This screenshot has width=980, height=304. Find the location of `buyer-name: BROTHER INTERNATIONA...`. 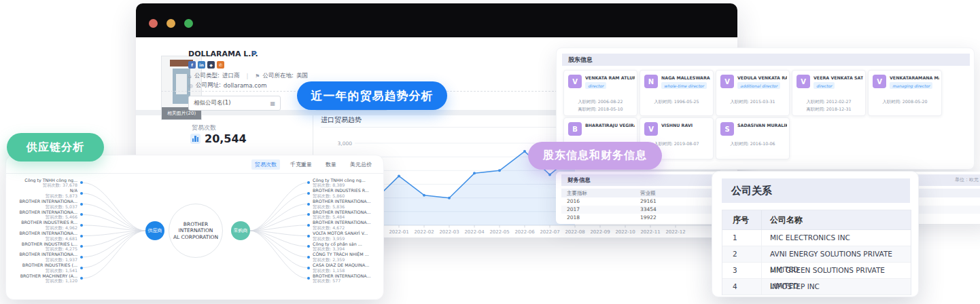

buyer-name: BROTHER INTERNATIONA... is located at coordinates (347, 212).